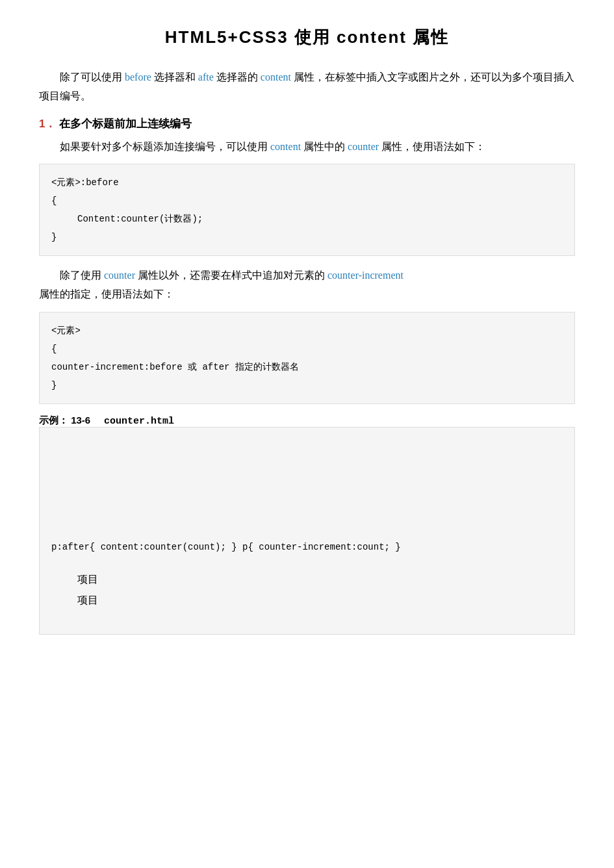  Describe the element at coordinates (307, 421) in the screenshot. I see `example-label: 示例： 13-6 counter.html` at that location.